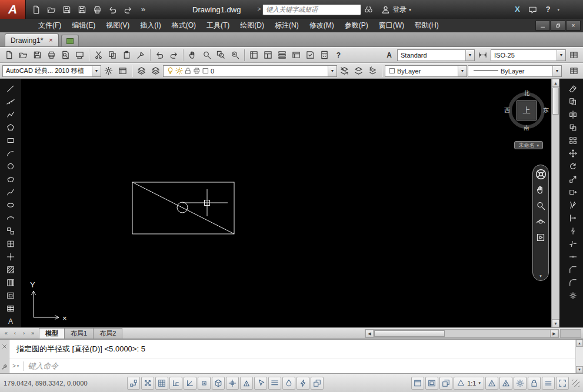 This screenshot has width=583, height=392. Describe the element at coordinates (573, 166) in the screenshot. I see `modify-rotate-button` at that location.